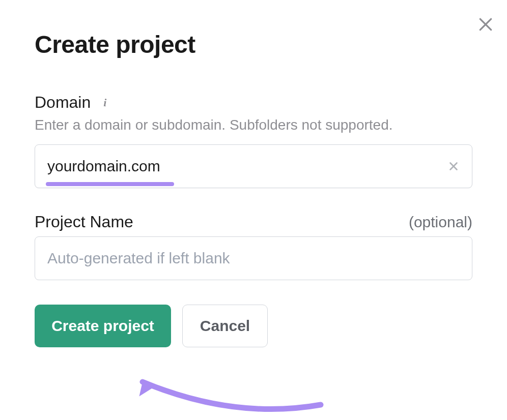 The image size is (507, 420). I want to click on domain-input-wrapper, so click(254, 166).